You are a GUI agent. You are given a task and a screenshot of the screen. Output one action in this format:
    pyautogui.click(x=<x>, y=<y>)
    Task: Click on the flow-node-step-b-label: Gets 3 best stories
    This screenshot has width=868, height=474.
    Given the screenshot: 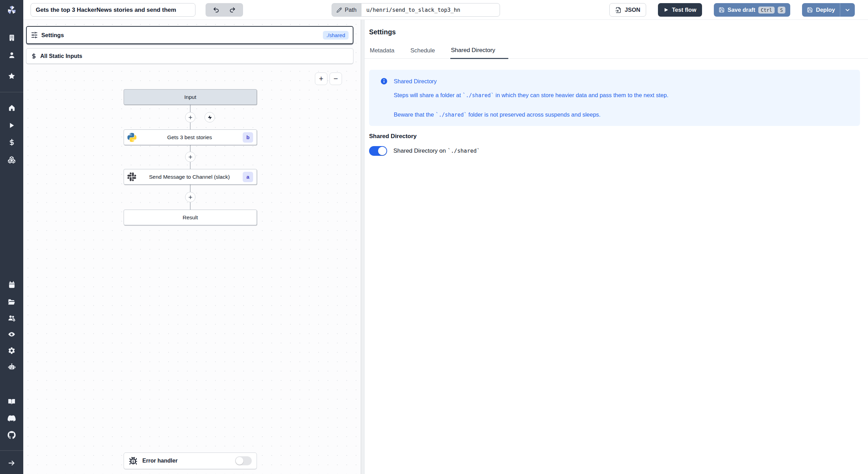 What is the action you would take?
    pyautogui.click(x=190, y=137)
    